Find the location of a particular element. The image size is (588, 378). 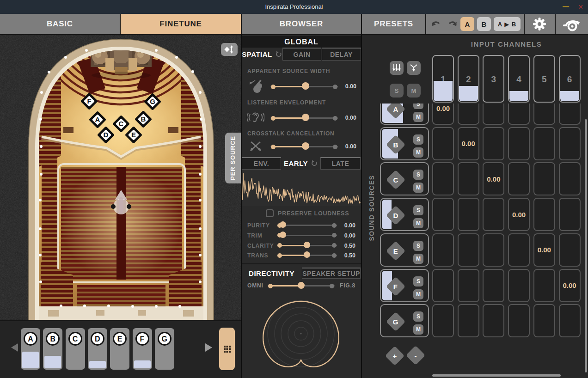

matrix-cell-D6 is located at coordinates (570, 214).